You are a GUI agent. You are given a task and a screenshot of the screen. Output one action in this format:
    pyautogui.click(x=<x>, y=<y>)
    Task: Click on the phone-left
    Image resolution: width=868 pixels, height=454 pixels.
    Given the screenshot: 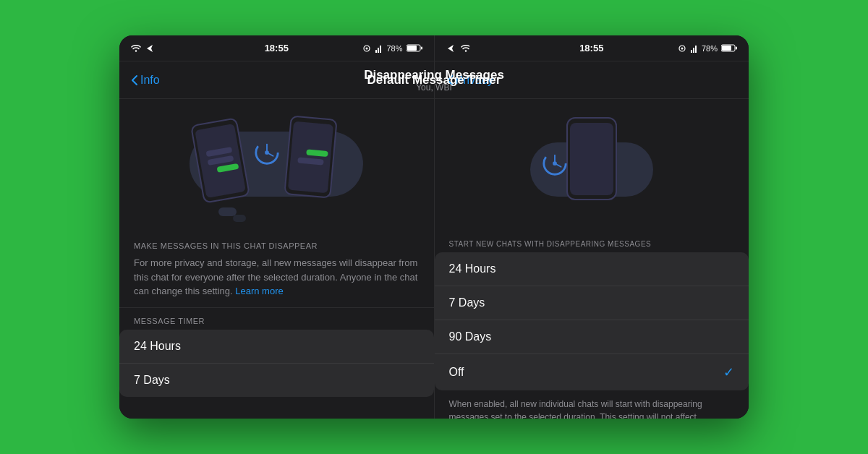 What is the action you would take?
    pyautogui.click(x=220, y=160)
    